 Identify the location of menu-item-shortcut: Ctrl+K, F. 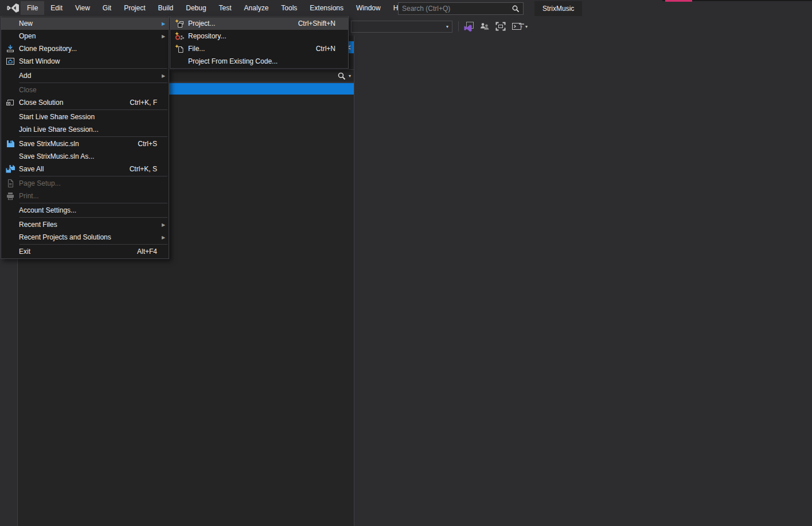
(149, 103).